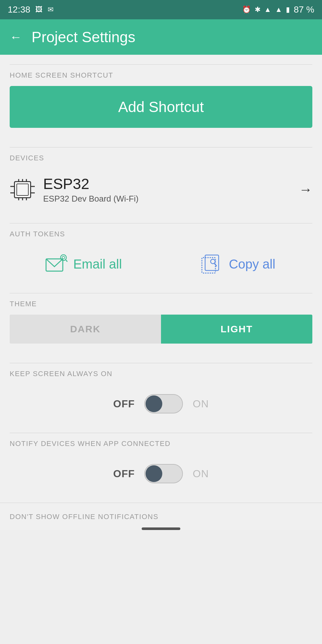 This screenshot has width=322, height=644. Describe the element at coordinates (19, 10) in the screenshot. I see `status-time: 12:38` at that location.